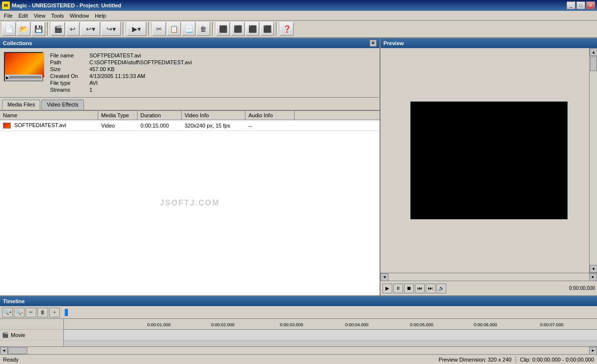 This screenshot has height=364, width=597. I want to click on timeline-hscrollbar: ◄ ►, so click(298, 350).